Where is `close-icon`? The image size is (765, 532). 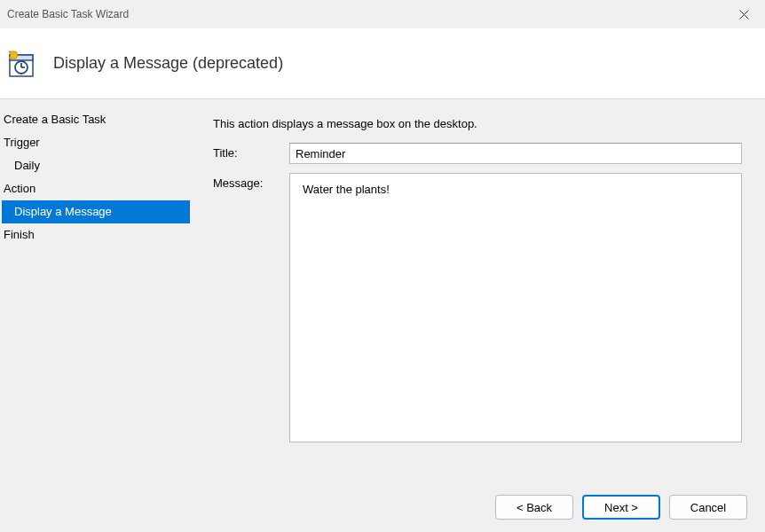
close-icon is located at coordinates (744, 14).